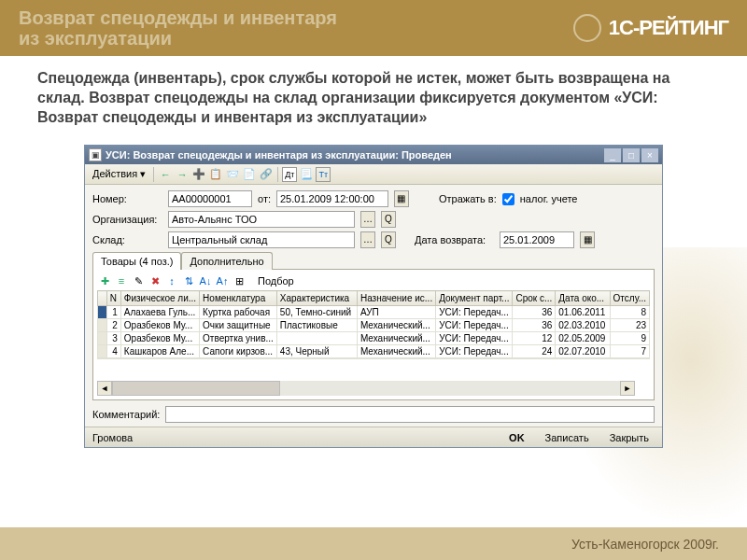 The height and width of the screenshot is (560, 747). Describe the element at coordinates (583, 299) in the screenshot. I see `table-header: Дата око...` at that location.